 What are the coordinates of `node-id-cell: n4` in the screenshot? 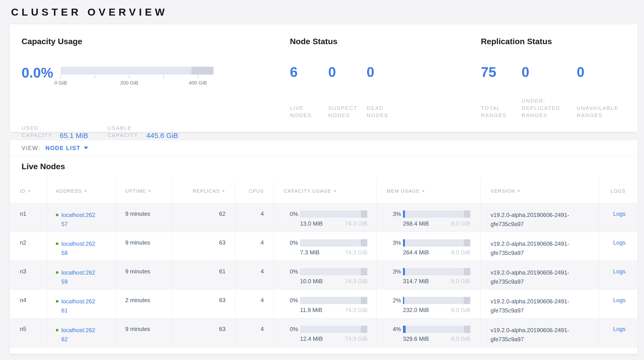 It's located at (28, 304).